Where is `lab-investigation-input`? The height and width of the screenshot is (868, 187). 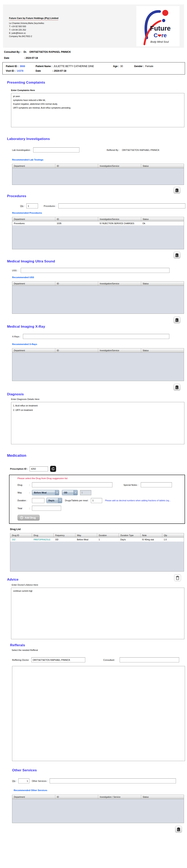 lab-investigation-input is located at coordinates (57, 150).